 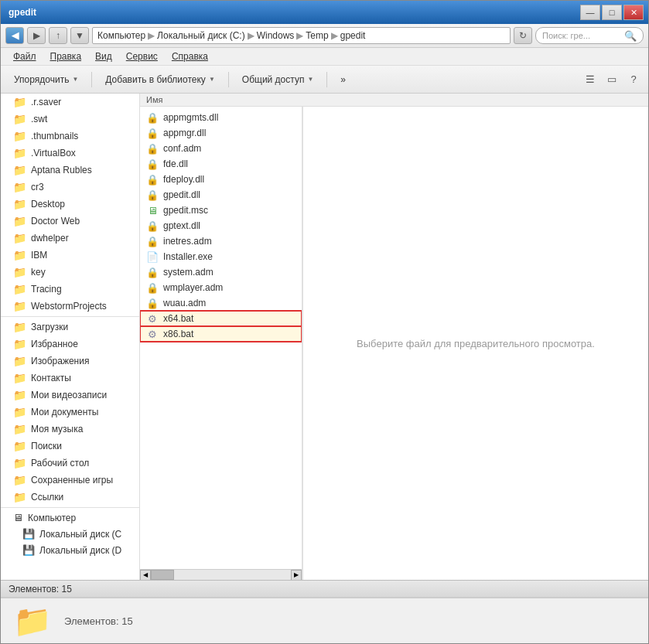 What do you see at coordinates (70, 463) in the screenshot?
I see `sidebar-item-desktop2: 📁 Рабочий стол` at bounding box center [70, 463].